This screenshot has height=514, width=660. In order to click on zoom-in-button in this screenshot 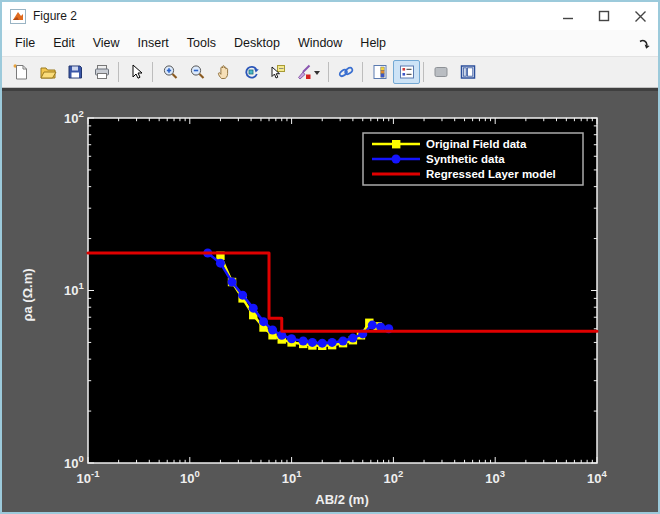, I will do `click(170, 72)`.